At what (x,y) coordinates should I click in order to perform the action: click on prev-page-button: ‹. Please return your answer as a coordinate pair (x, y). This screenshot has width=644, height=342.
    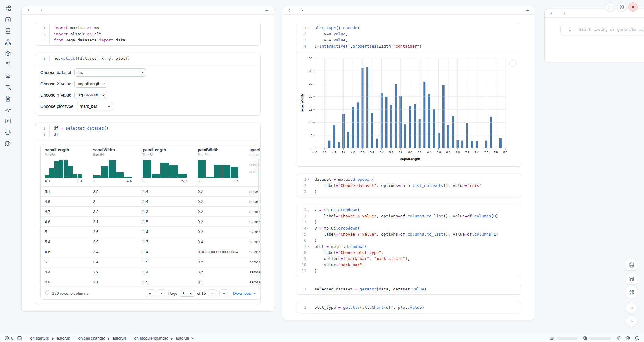
    Looking at the image, I should click on (162, 293).